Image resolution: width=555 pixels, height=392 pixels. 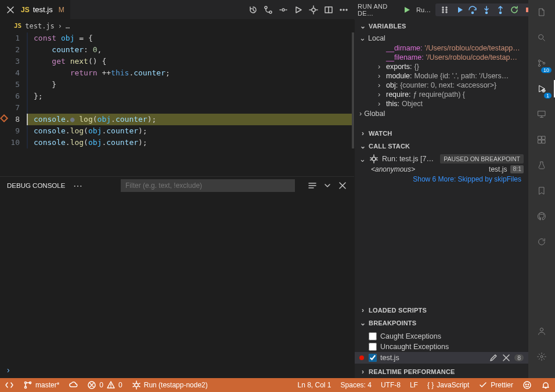 I want to click on step-into-icon, so click(x=486, y=10).